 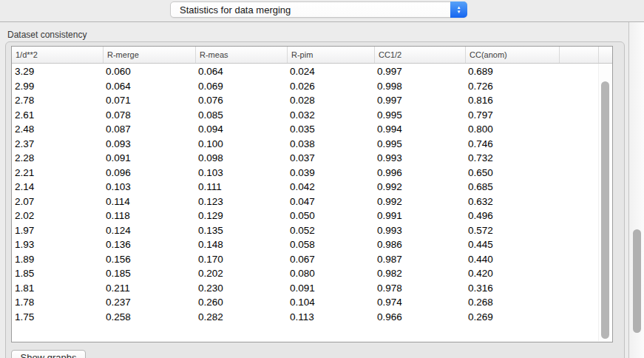 I want to click on table-cell: 0.991, so click(x=420, y=216).